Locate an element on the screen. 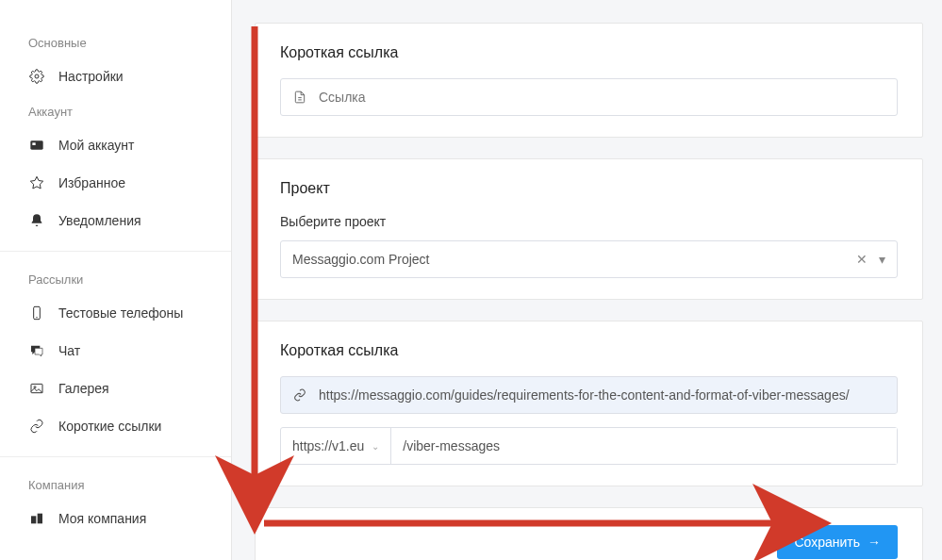 This screenshot has height=560, width=942. sidebar-item-account: Мой аккаунт is located at coordinates (115, 145).